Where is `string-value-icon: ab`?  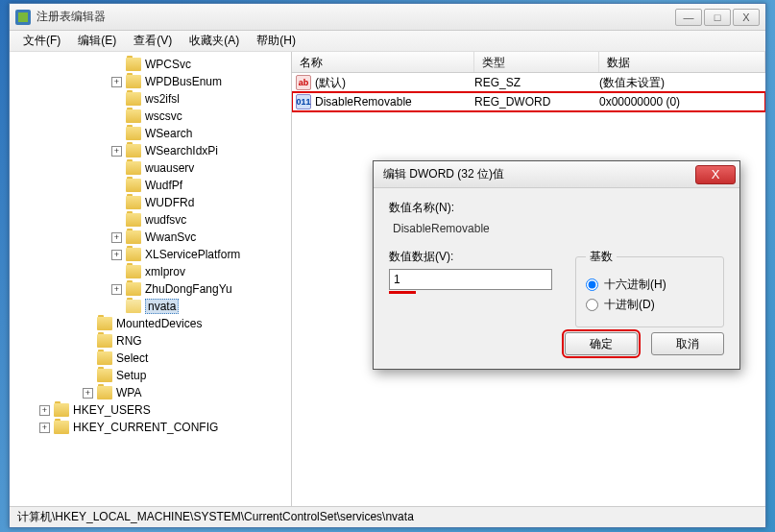
string-value-icon: ab is located at coordinates (303, 83).